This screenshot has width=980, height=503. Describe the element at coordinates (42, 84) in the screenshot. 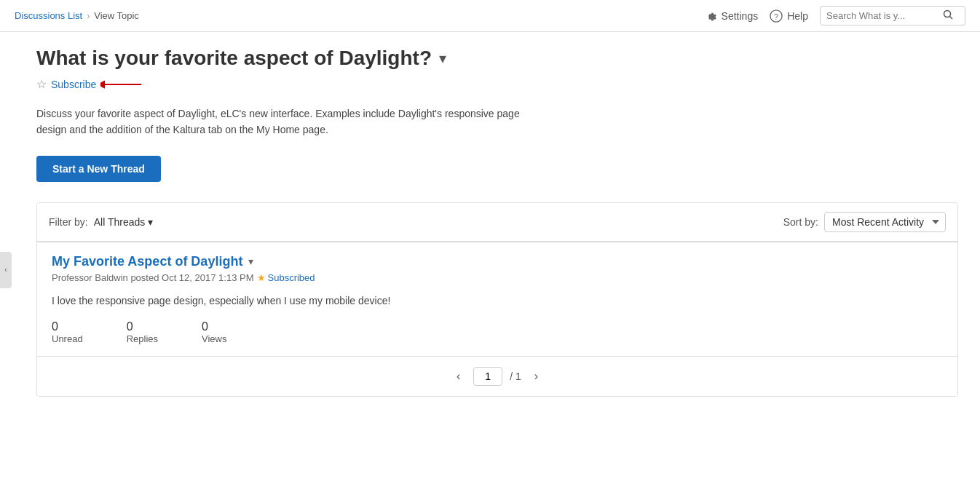

I see `subscribe-star-icon: ☆` at that location.